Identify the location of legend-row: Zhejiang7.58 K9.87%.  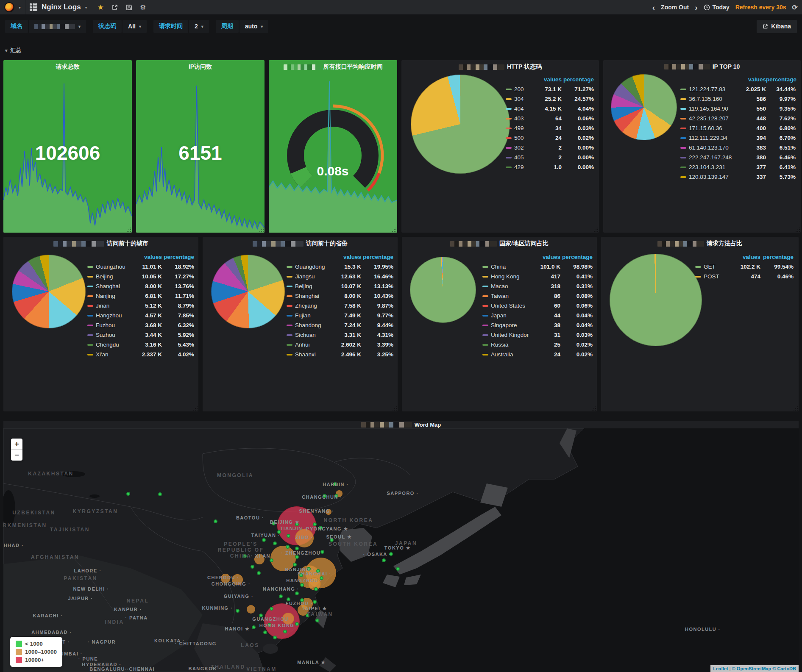
(340, 306).